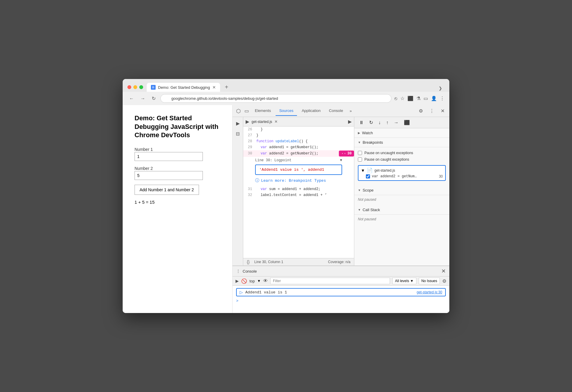 This screenshot has height=392, width=572. I want to click on tab-close-button: ✕, so click(214, 87).